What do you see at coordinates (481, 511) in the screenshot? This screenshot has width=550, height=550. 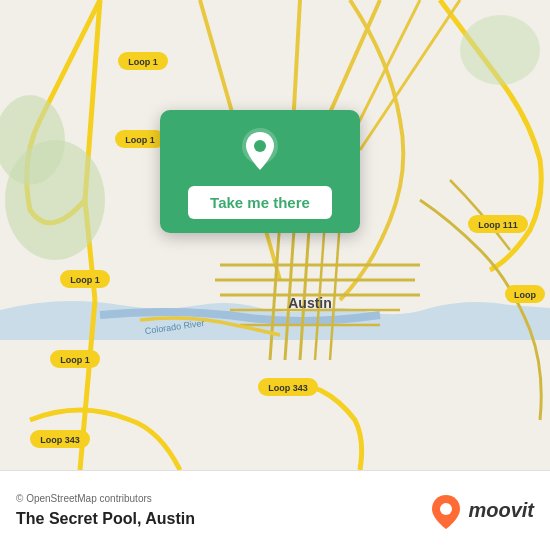 I see `moovit-logo: moovit` at bounding box center [481, 511].